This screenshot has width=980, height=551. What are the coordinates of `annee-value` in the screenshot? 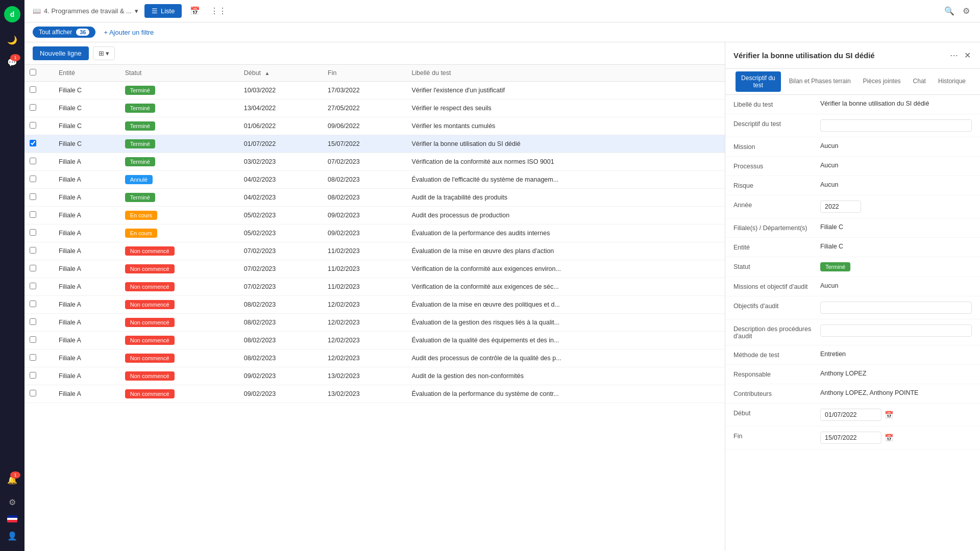 It's located at (896, 207).